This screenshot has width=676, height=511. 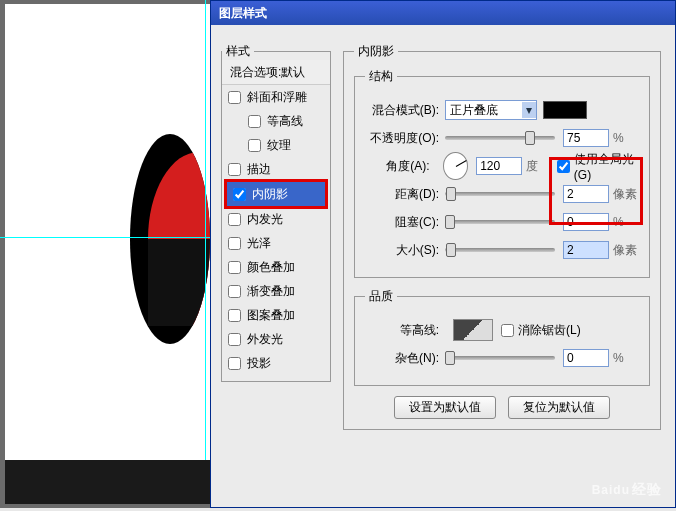 What do you see at coordinates (234, 244) in the screenshot?
I see `satin-checkbox` at bounding box center [234, 244].